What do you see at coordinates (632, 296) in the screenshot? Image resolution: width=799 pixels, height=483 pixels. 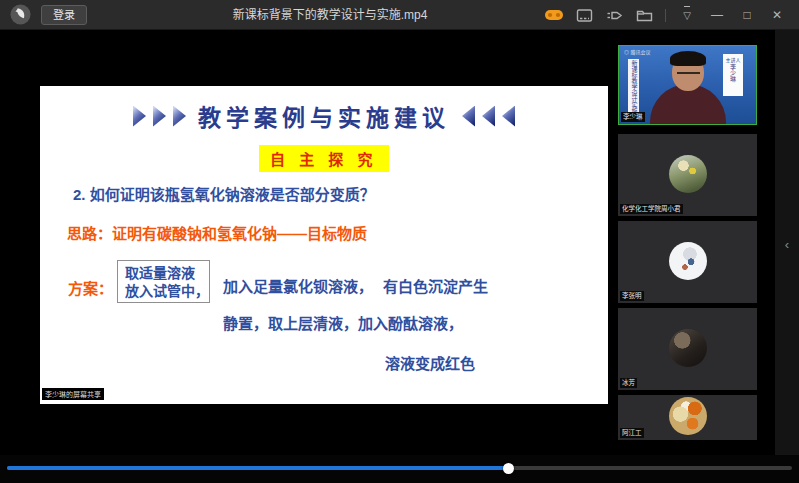 I see `participant-name-tag: 李张明` at bounding box center [632, 296].